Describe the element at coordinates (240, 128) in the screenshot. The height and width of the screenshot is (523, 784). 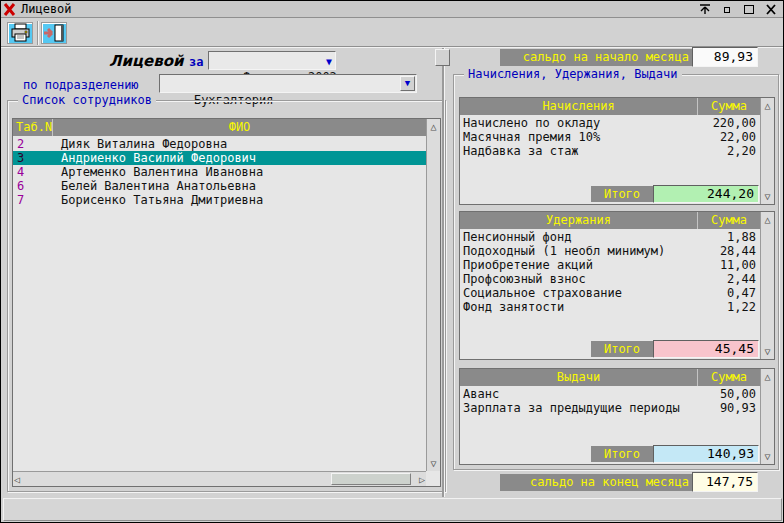
I see `column-header-fio: ФИО` at that location.